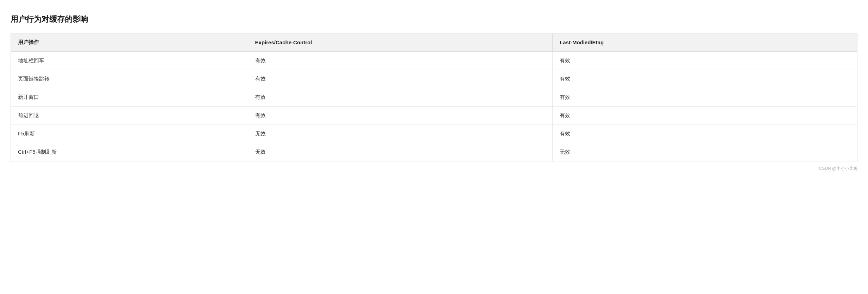 The image size is (868, 294). I want to click on col-header-lastmod: Last-Modied/Etag, so click(705, 43).